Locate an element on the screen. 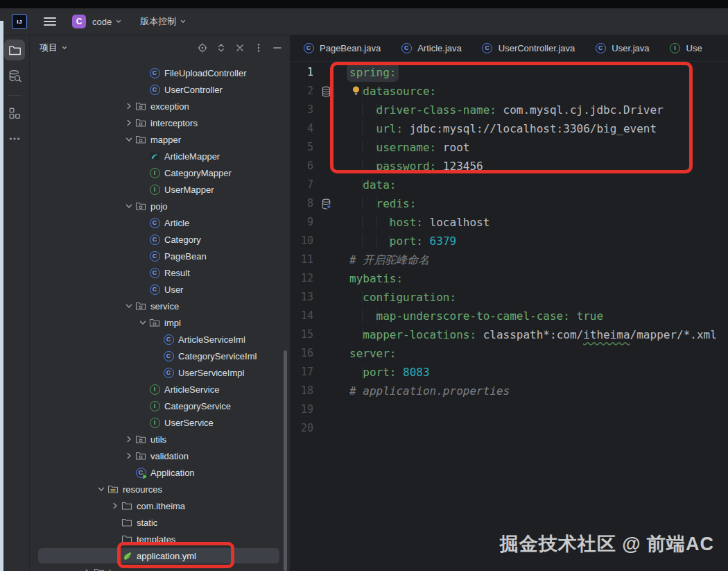 Image resolution: width=728 pixels, height=571 pixels. editor-tab-user-java: CUser.java is located at coordinates (621, 48).